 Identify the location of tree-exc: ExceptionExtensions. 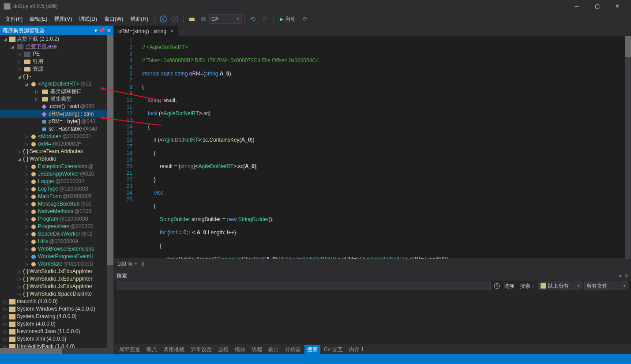
(63, 167).